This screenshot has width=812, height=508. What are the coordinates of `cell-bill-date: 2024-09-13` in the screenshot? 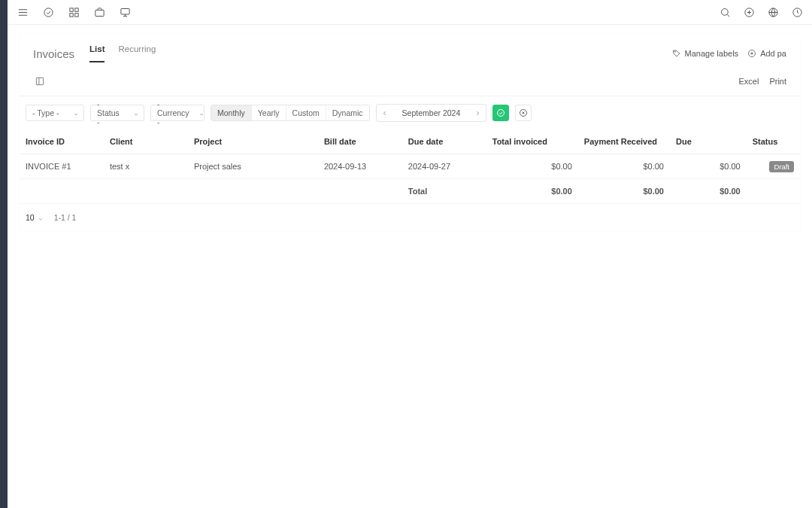 It's located at (360, 167).